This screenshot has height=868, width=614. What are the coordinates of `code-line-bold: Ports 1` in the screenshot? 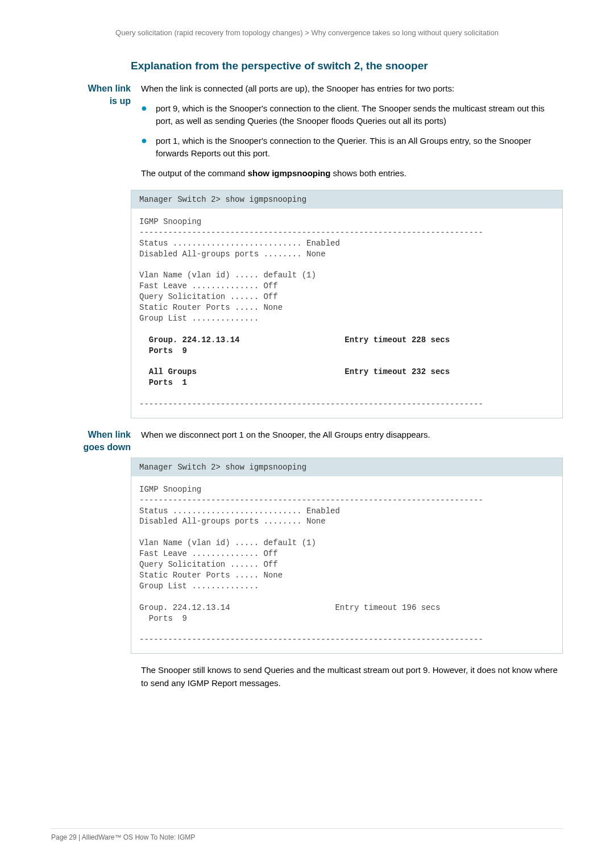 It's located at (163, 383).